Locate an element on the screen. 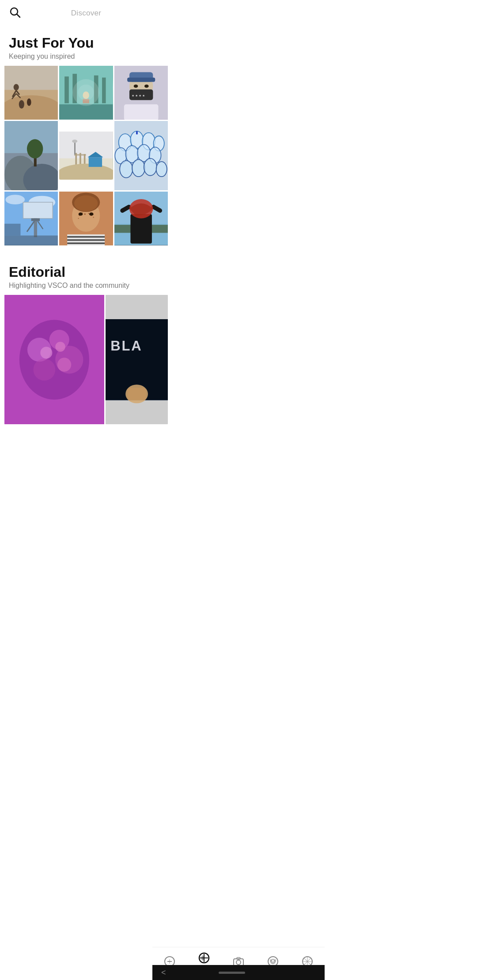 Image resolution: width=477 pixels, height=980 pixels. editorial-header: Editorial Highlighting VSCO and the comm… is located at coordinates (86, 280).